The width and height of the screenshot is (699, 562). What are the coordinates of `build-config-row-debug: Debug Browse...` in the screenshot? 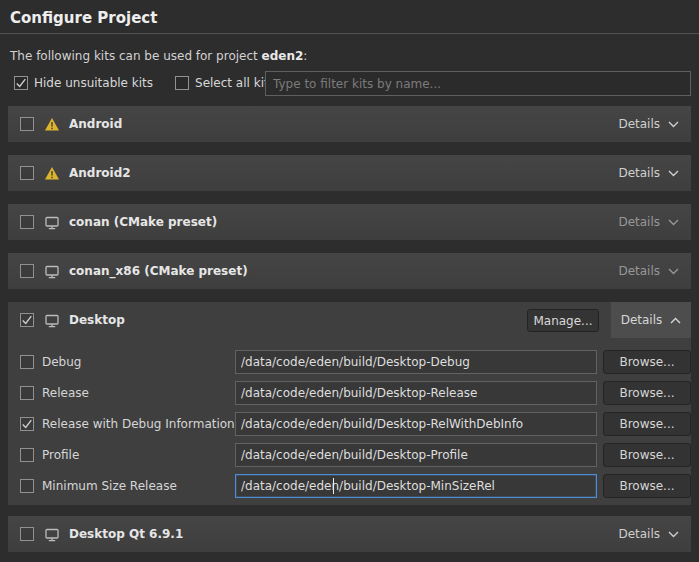 It's located at (350, 362).